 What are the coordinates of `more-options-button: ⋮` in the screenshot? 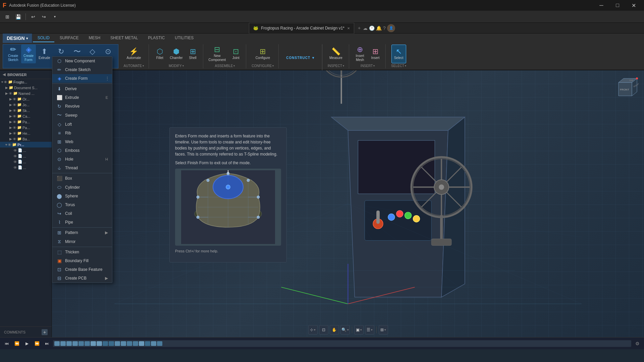 It's located at (107, 78).